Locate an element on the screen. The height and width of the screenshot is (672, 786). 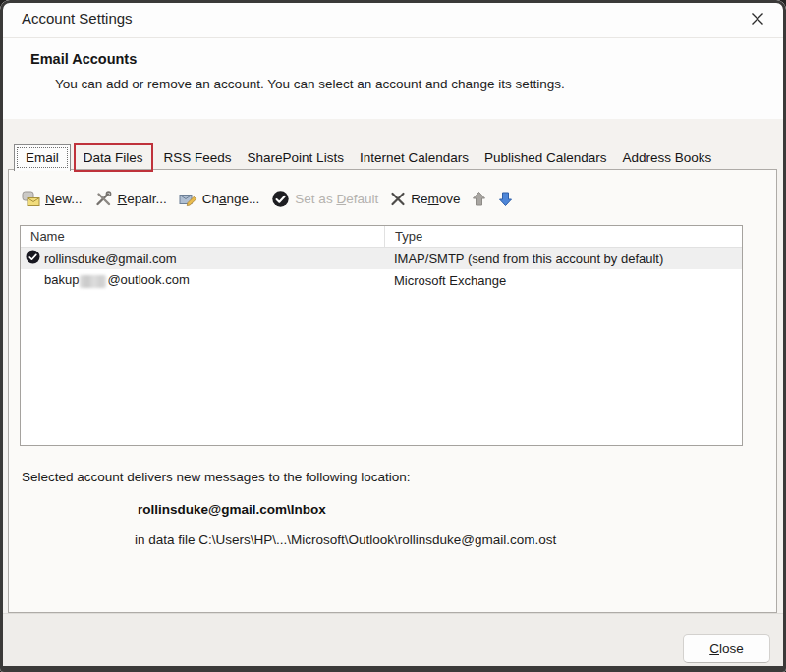
default-account-check-icon is located at coordinates (33, 258).